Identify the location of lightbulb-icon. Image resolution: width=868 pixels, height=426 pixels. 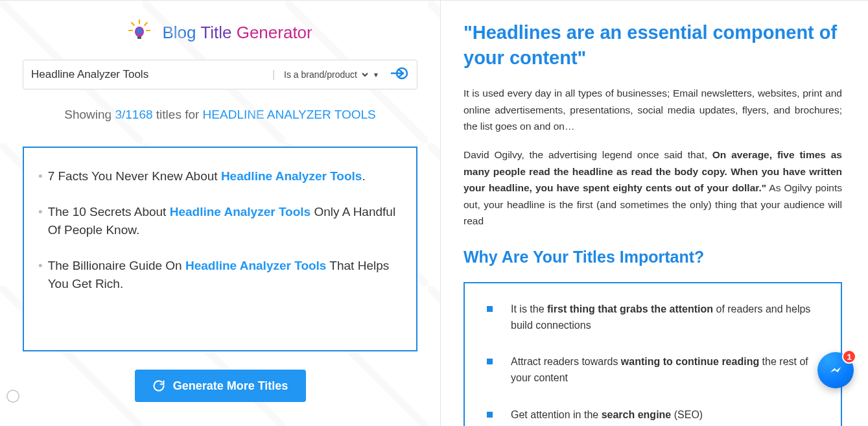
(139, 32).